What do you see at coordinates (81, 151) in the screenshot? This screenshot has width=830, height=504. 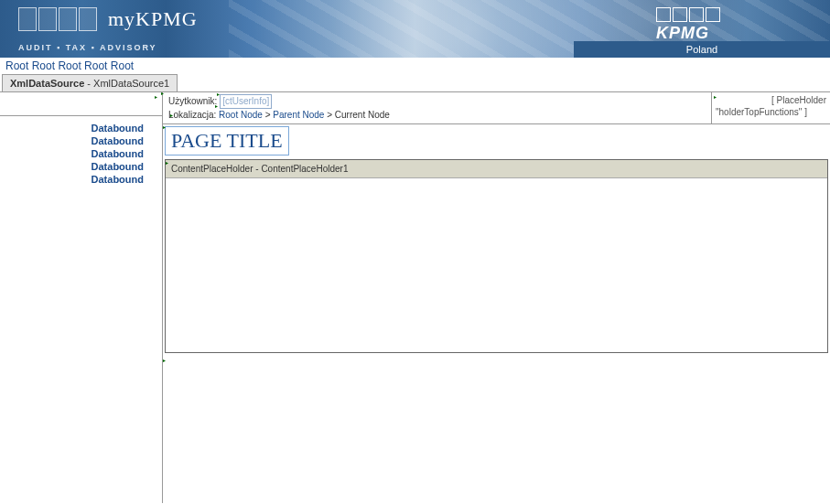 I see `sidebar-items: ▸ Databound Databound Databound Databoun…` at bounding box center [81, 151].